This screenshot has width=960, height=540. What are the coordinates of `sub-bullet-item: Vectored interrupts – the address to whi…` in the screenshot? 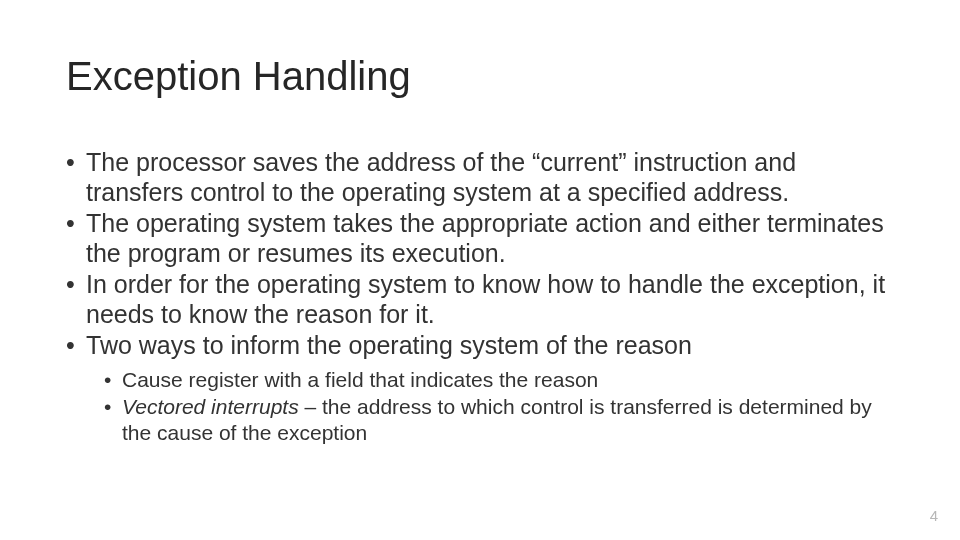 It's located at (500, 420).